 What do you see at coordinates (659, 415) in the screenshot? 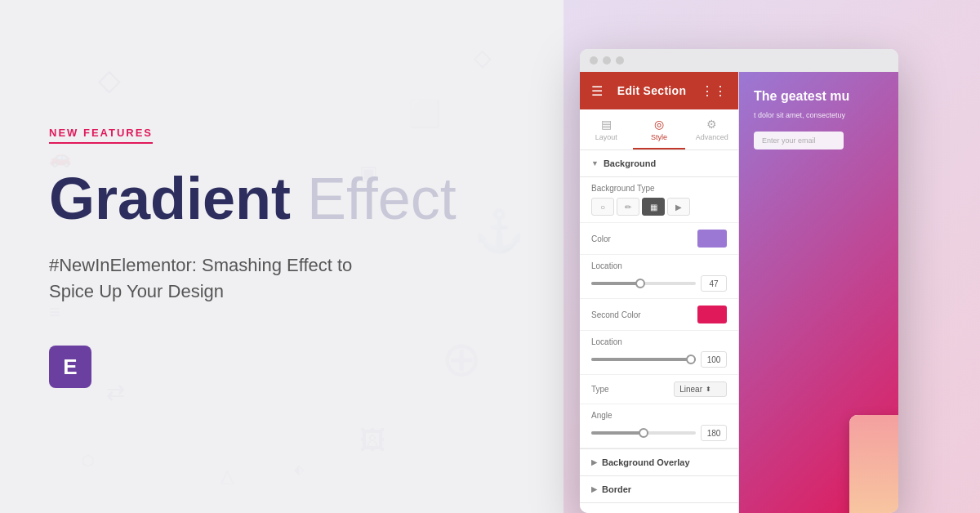
I see `angle-label: Angle` at bounding box center [659, 415].